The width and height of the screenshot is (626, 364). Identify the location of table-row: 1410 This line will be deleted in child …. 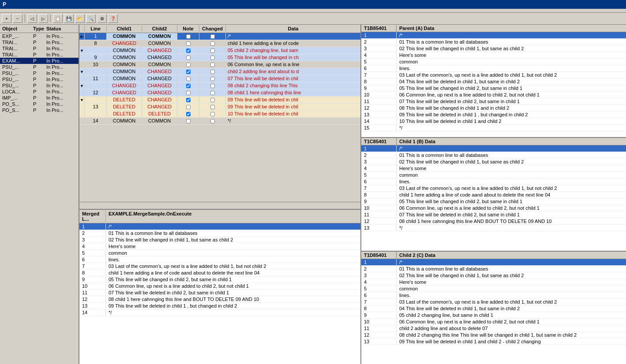
(494, 122).